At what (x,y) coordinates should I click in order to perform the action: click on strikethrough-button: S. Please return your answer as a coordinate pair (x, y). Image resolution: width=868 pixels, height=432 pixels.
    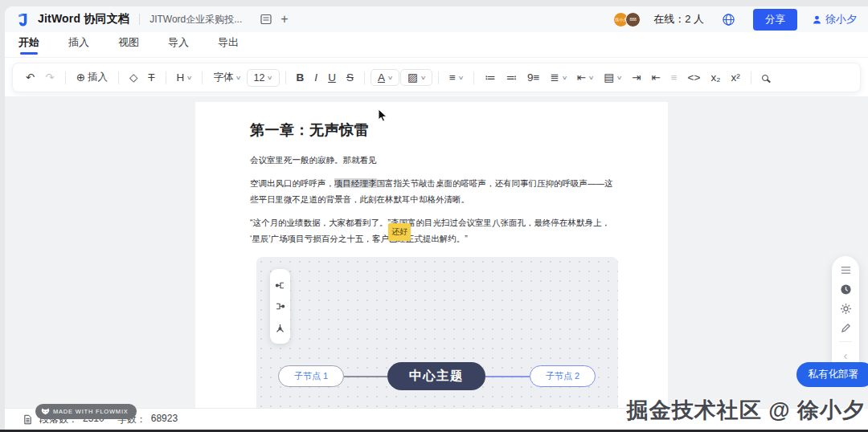
    Looking at the image, I should click on (350, 78).